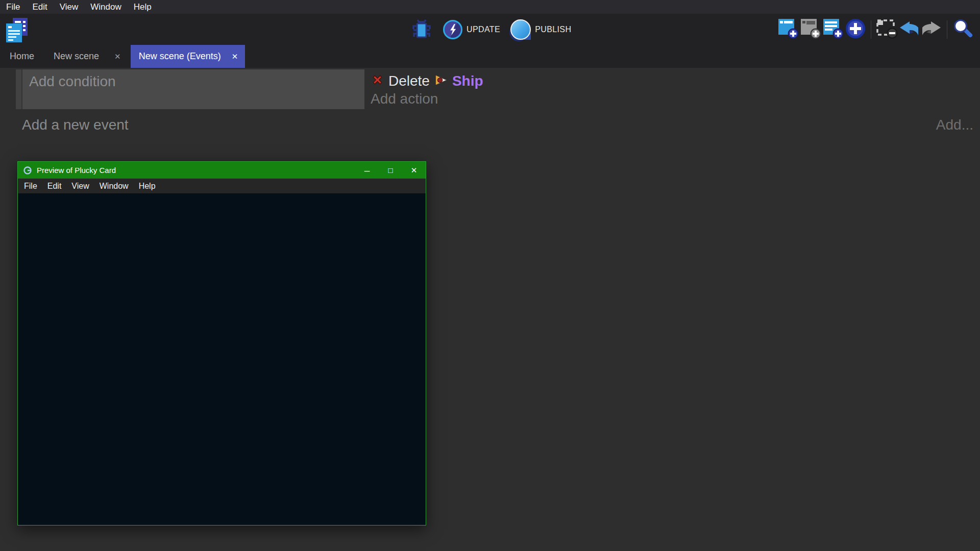 The image size is (980, 551). Describe the element at coordinates (368, 170) in the screenshot. I see `minimize-icon: –` at that location.